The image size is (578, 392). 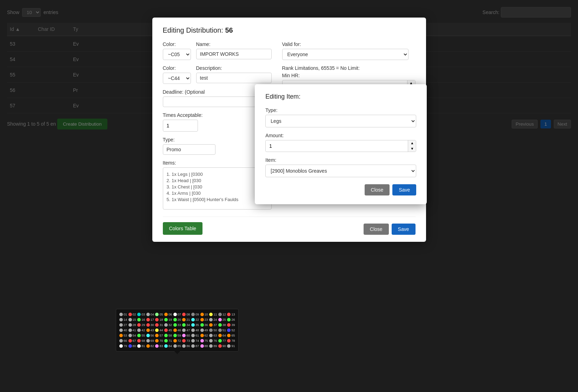 What do you see at coordinates (195, 314) in the screenshot?
I see `color-cell-09: 09` at bounding box center [195, 314].